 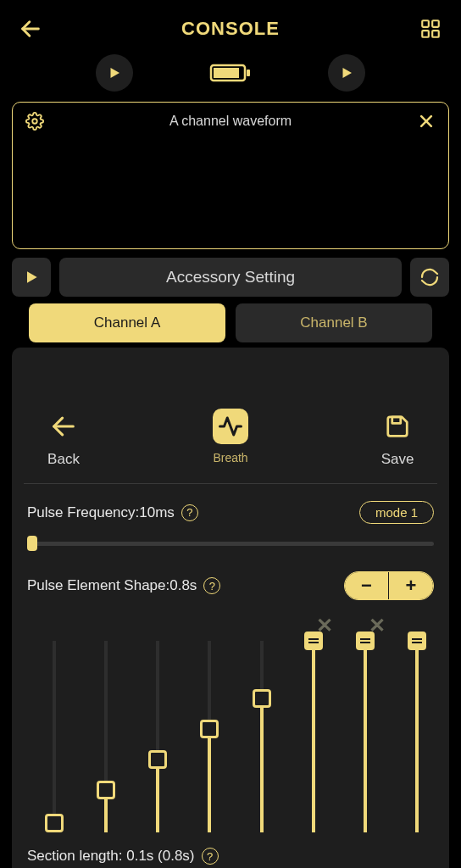 What do you see at coordinates (230, 73) in the screenshot?
I see `battery-icon` at bounding box center [230, 73].